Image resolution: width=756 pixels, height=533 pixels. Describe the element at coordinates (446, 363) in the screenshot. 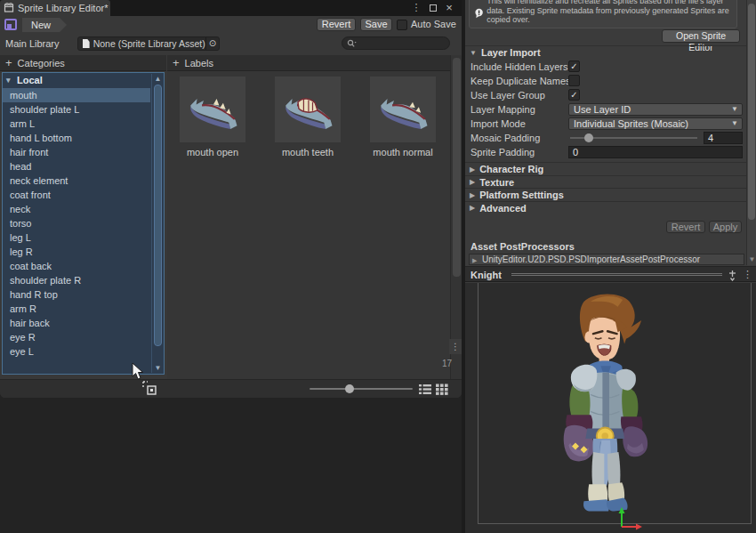

I see `overflow-badge: 17` at that location.